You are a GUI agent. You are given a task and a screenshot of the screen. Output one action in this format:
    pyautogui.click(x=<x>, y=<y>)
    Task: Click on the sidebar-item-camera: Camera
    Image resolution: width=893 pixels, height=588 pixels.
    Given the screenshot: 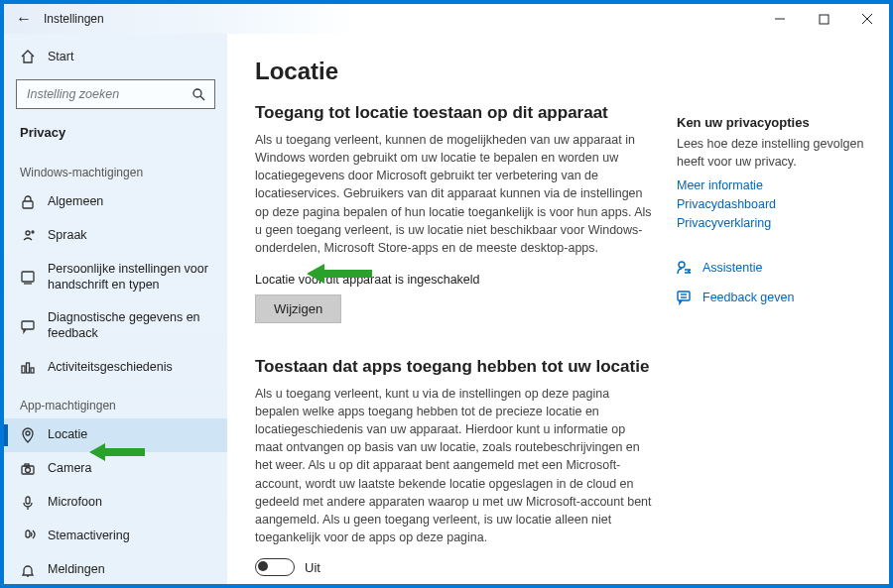 What is the action you would take?
    pyautogui.click(x=115, y=469)
    